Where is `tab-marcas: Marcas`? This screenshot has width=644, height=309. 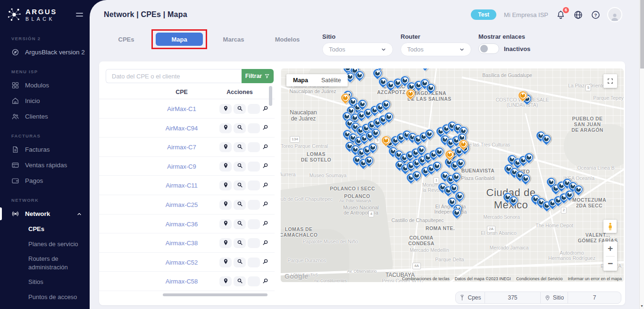 tab-marcas: Marcas is located at coordinates (234, 40).